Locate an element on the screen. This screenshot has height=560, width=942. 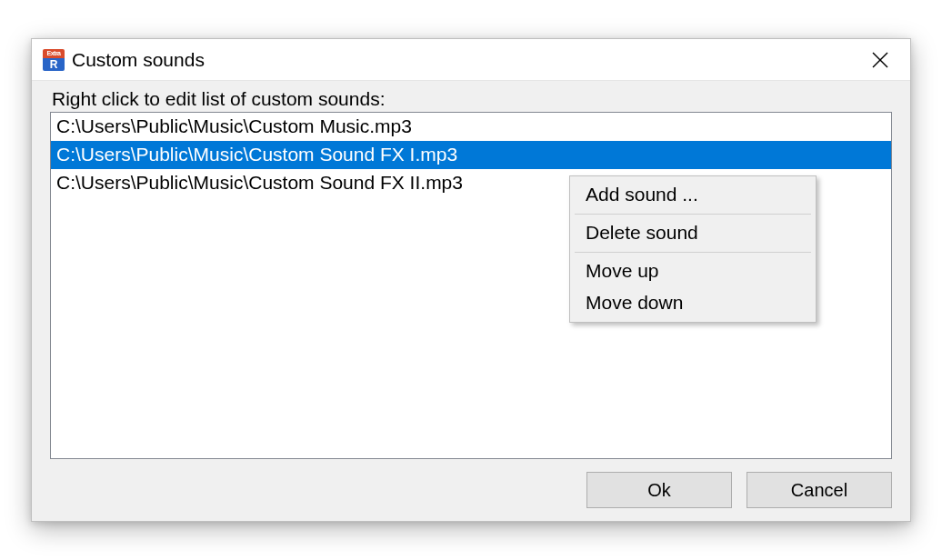
titlebar: Extra R Custom sounds is located at coordinates (471, 60).